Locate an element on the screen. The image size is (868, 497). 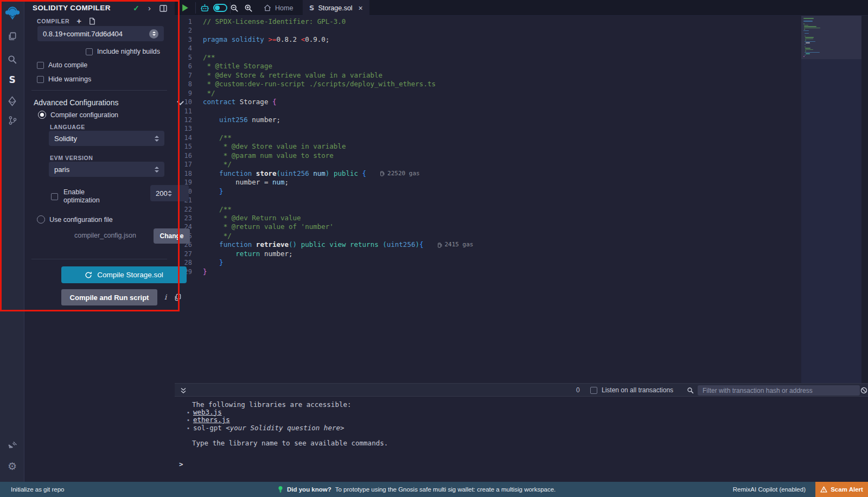
change-config-button: Change is located at coordinates (171, 236).